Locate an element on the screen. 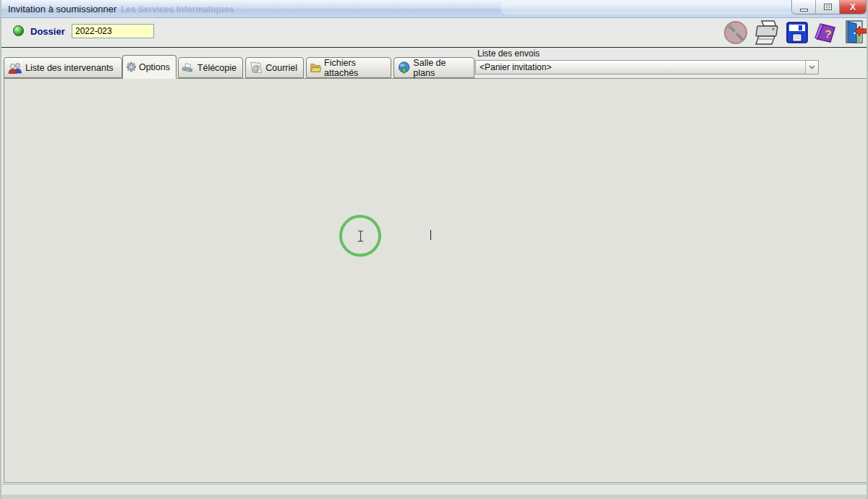  text-caret is located at coordinates (431, 235).